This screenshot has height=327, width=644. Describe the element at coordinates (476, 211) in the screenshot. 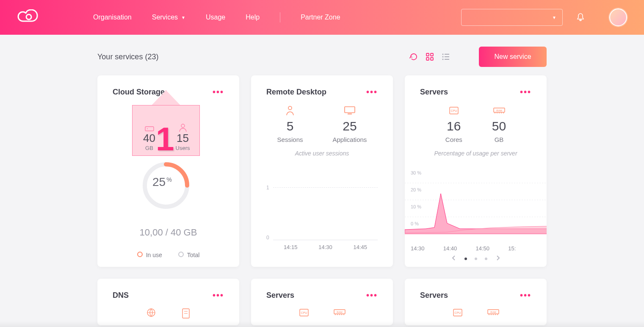

I see `area-chart-icon` at that location.